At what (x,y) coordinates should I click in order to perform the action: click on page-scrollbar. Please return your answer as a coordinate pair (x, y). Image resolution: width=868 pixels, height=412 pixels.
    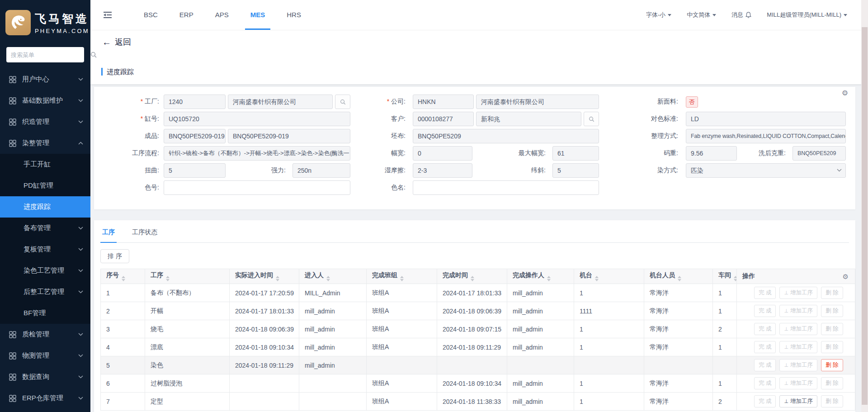
    Looking at the image, I should click on (864, 206).